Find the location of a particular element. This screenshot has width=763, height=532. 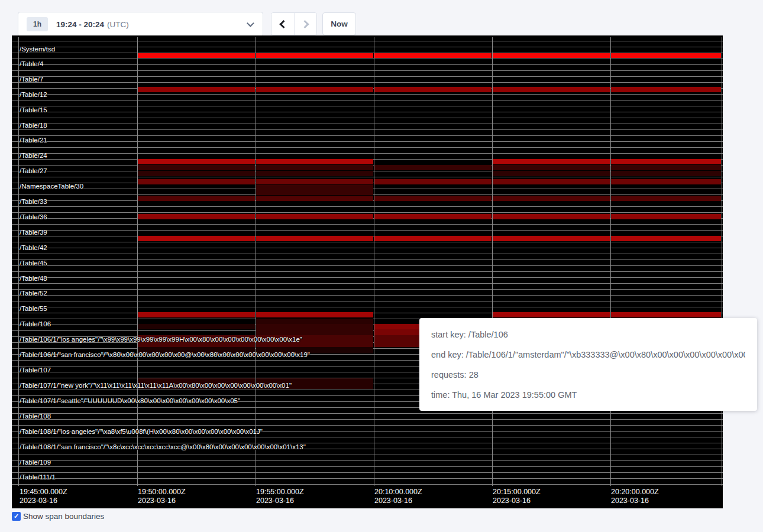

tooltip-start-key: start key: /Table/106 is located at coordinates (588, 335).